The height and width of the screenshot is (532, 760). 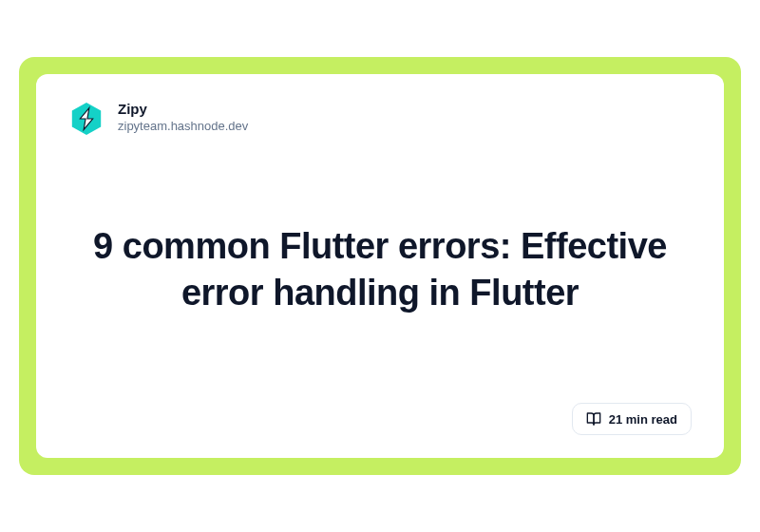 I want to click on article-title: 9 common Flutter errors: Effective error…, so click(x=380, y=270).